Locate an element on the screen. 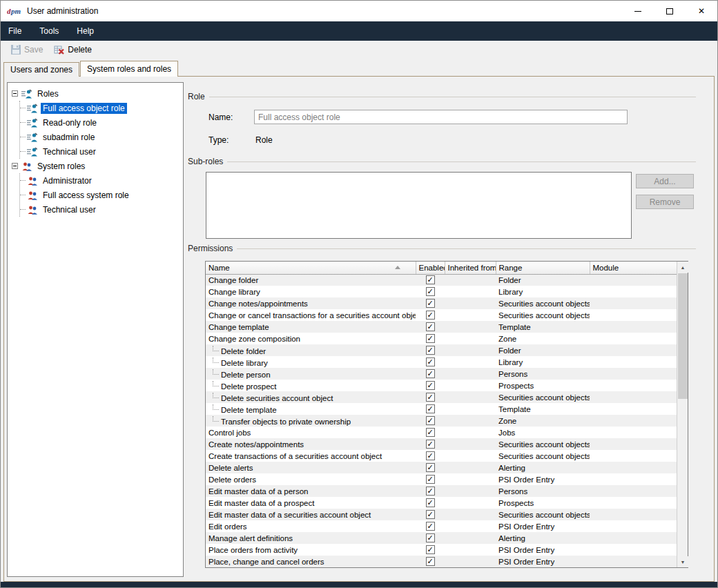 Image resolution: width=718 pixels, height=588 pixels. permission-row-edit-master-data-of-a-securities-account-object: Edit master data of a securities account… is located at coordinates (441, 515).